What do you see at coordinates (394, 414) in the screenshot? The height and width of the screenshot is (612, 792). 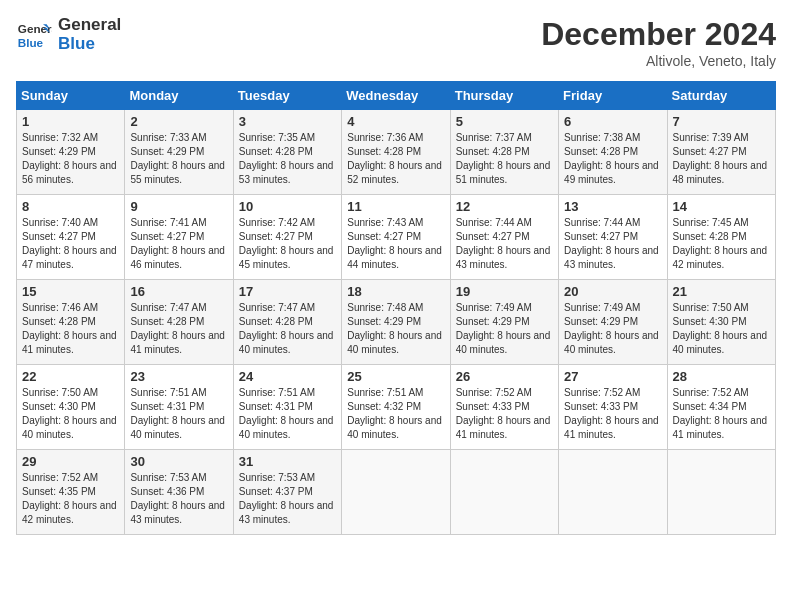 I see `day-info: Sunrise: 7:51 AMSunset: 4:32 PMDaylight:…` at bounding box center [394, 414].